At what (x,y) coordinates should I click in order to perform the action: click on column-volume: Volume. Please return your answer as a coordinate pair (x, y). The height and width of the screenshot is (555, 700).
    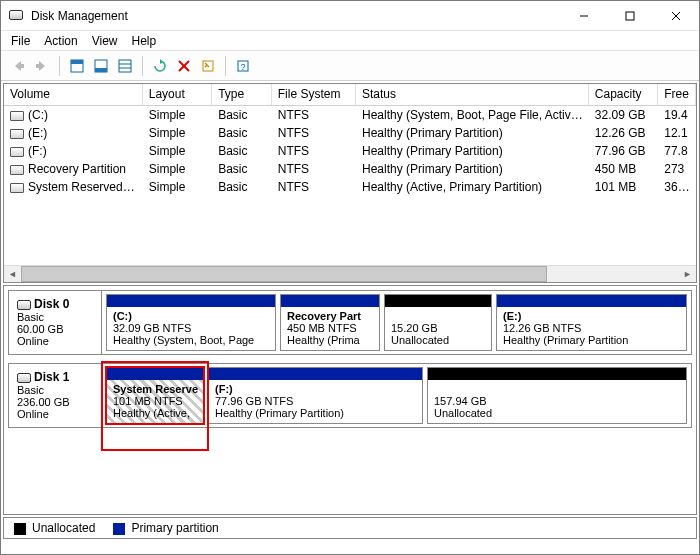
    Looking at the image, I should click on (74, 94).